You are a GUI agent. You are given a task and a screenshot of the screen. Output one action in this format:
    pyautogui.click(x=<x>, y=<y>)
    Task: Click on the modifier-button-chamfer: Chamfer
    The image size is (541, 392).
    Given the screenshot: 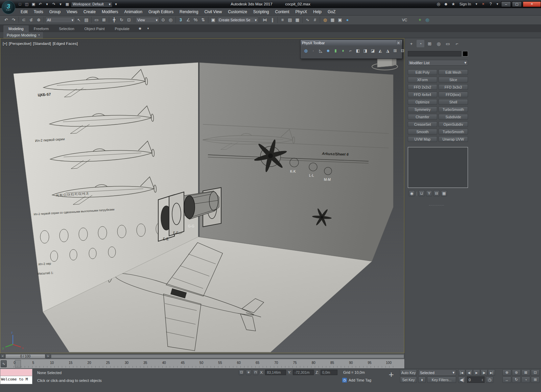 What is the action you would take?
    pyautogui.click(x=423, y=117)
    